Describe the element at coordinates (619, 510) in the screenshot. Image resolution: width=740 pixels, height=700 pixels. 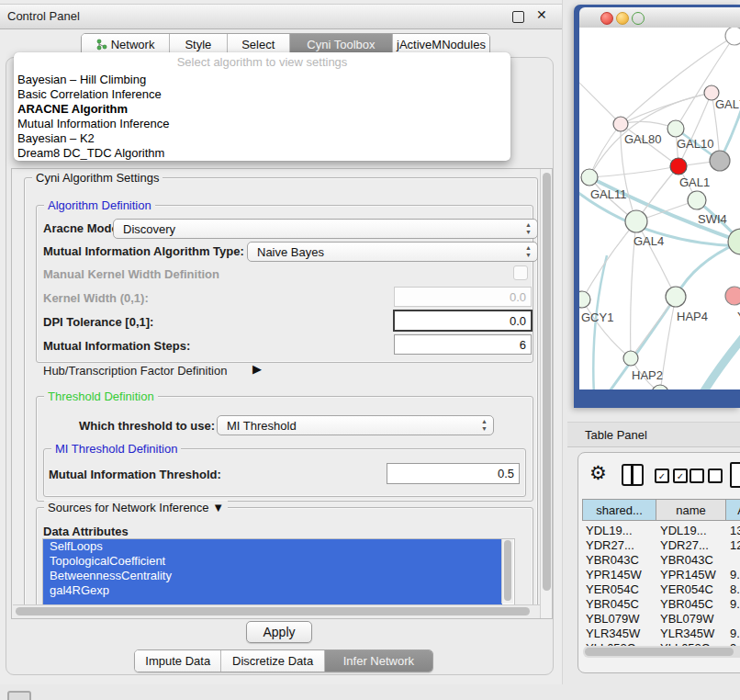
I see `column-header: shared...` at that location.